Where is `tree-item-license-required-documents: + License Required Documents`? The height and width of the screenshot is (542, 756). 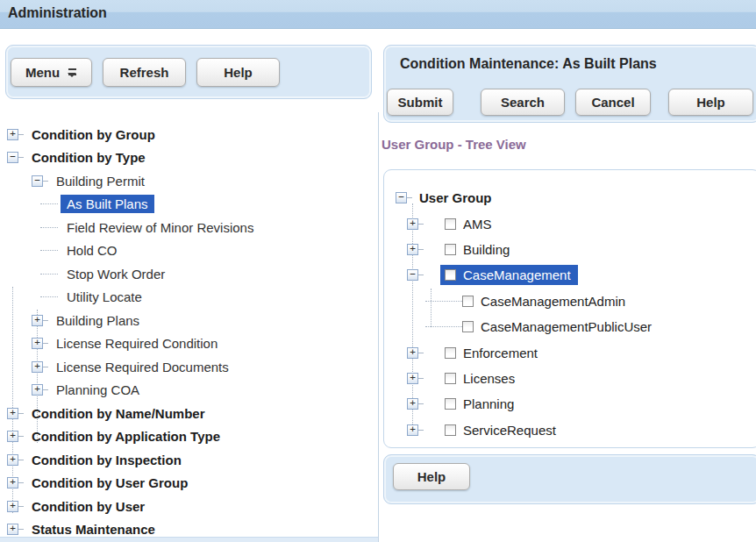
tree-item-license-required-documents: + License Required Documents is located at coordinates (189, 367).